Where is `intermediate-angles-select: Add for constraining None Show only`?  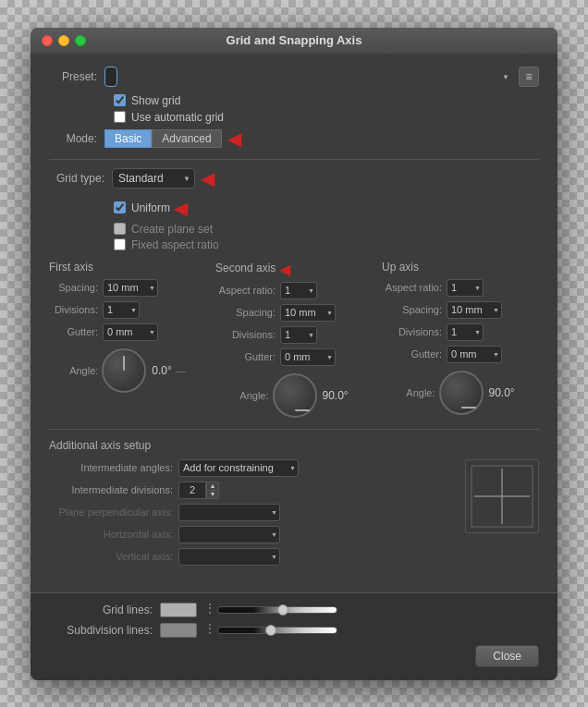 intermediate-angles-select: Add for constraining None Show only is located at coordinates (239, 468).